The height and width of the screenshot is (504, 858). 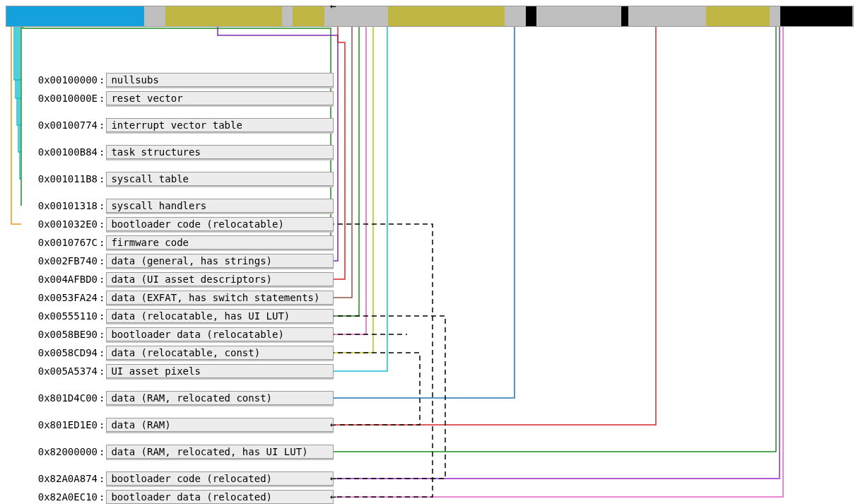 I want to click on bar-segment-rom-code, so click(x=75, y=16).